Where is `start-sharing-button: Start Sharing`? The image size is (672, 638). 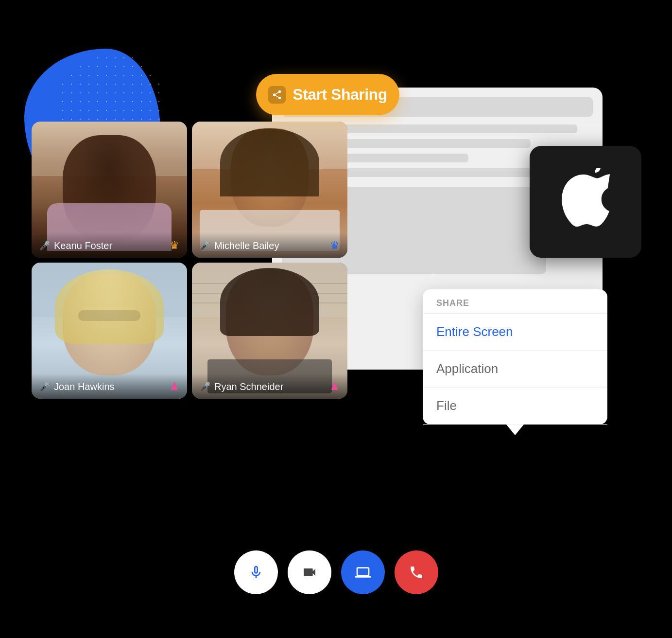 start-sharing-button: Start Sharing is located at coordinates (327, 94).